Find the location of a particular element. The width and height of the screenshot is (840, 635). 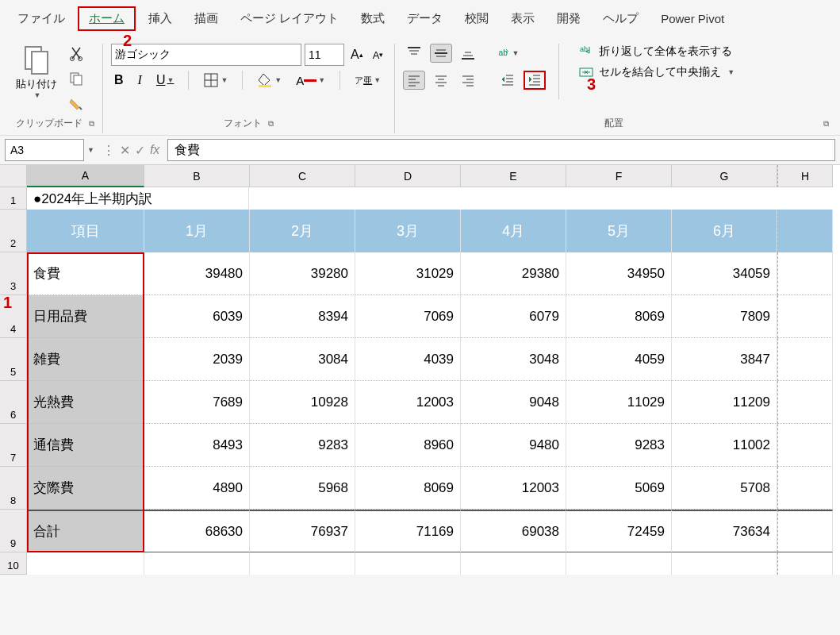

underline-button: U▼ is located at coordinates (165, 80).